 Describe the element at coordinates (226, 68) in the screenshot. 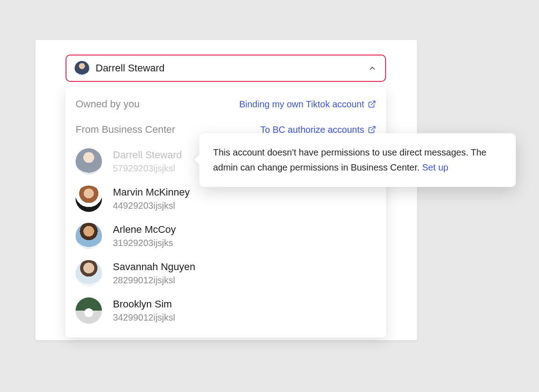

I see `account-select-trigger: Darrell Steward` at that location.